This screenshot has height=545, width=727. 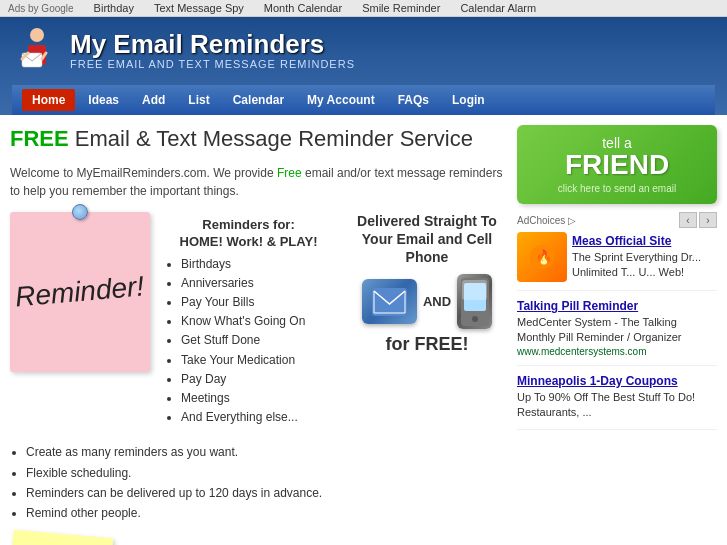 What do you see at coordinates (258, 360) in the screenshot?
I see `list-item: Take Your Medication` at bounding box center [258, 360].